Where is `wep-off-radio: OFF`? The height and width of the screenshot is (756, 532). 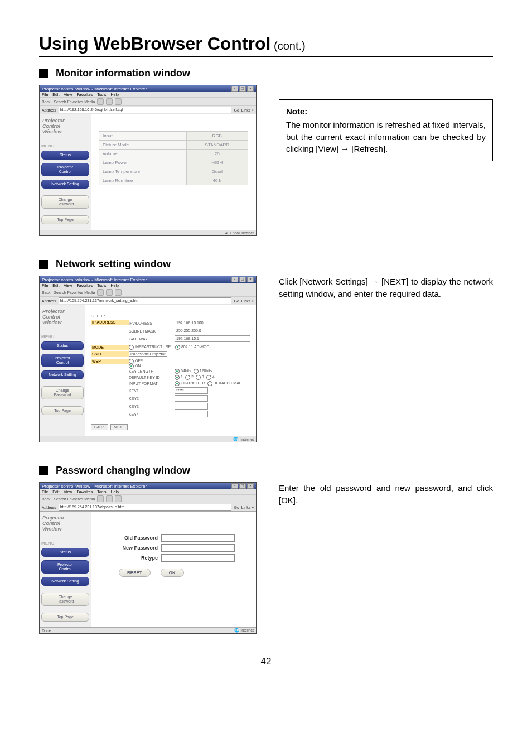 wep-off-radio: OFF is located at coordinates (136, 360).